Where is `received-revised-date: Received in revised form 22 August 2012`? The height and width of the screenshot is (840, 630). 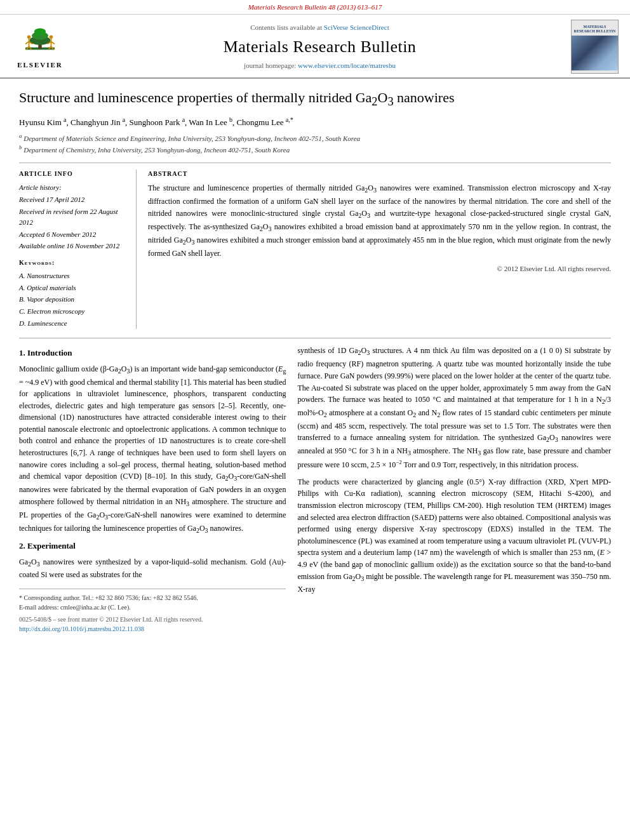
received-revised-date: Received in revised form 22 August 2012 is located at coordinates (74, 217).